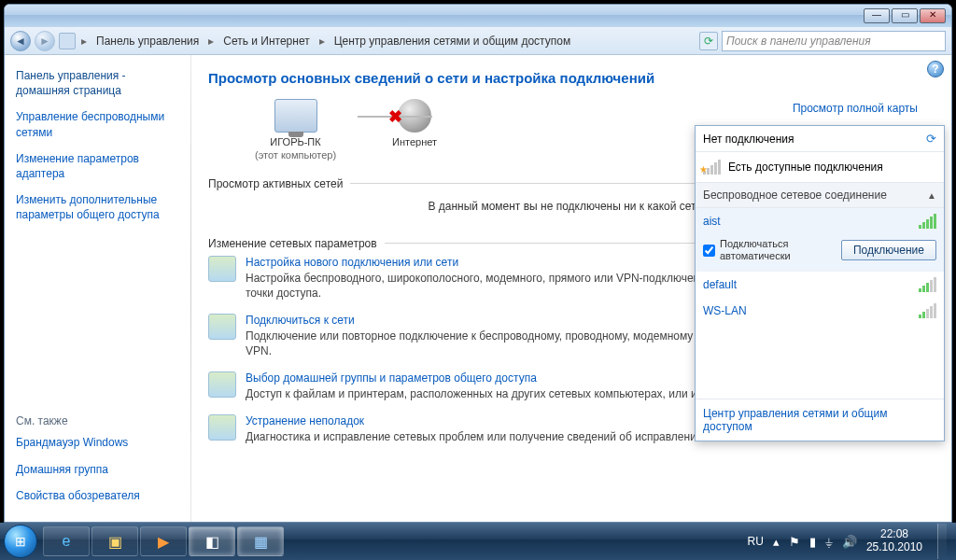 This screenshot has width=956, height=560. What do you see at coordinates (820, 168) in the screenshot?
I see `flyout-status: ★ Есть доступные подключения` at bounding box center [820, 168].